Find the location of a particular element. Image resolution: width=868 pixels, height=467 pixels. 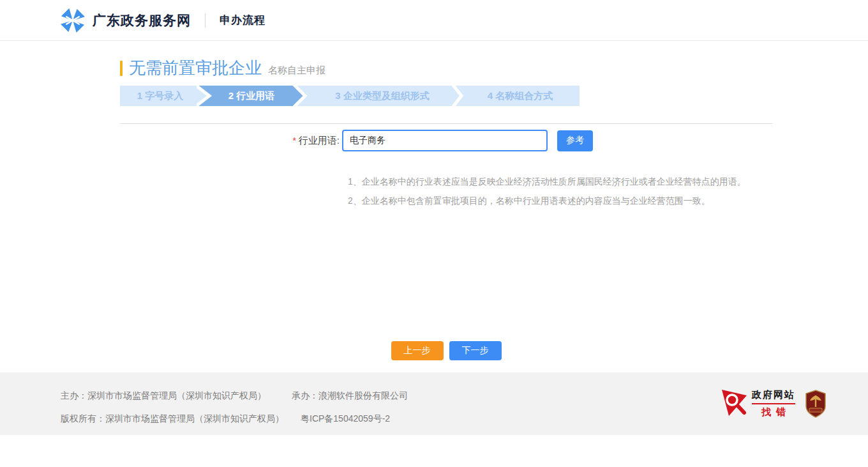

footer-host: 主办：深圳市市场监督管理局（深圳市知识产权局） is located at coordinates (163, 395).